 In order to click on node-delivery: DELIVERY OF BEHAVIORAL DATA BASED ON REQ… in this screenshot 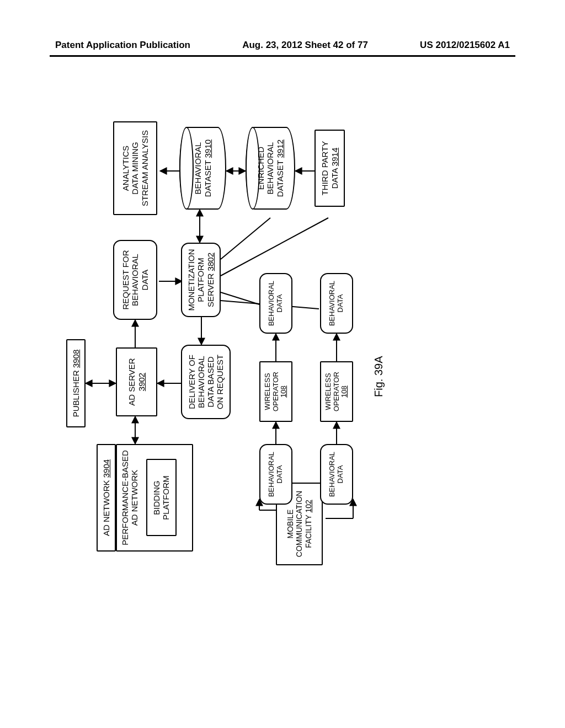, I will do `click(206, 382)`.